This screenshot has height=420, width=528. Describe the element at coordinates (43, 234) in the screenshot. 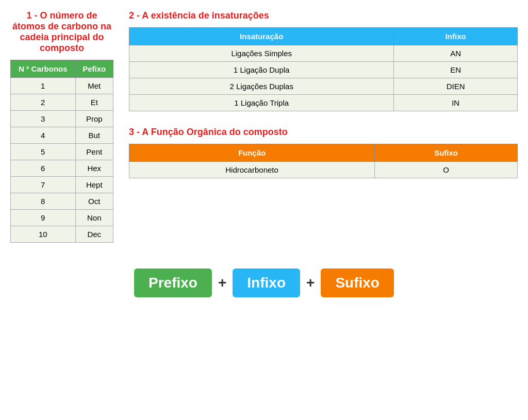

I see `carbon-num: 10` at that location.